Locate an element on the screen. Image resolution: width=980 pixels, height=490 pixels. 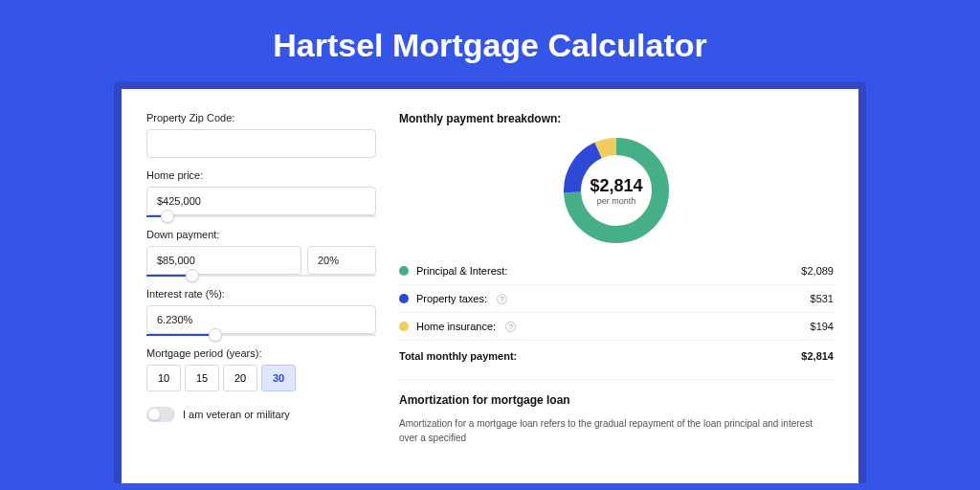
zip-label: Property Zip Code: is located at coordinates (261, 118).